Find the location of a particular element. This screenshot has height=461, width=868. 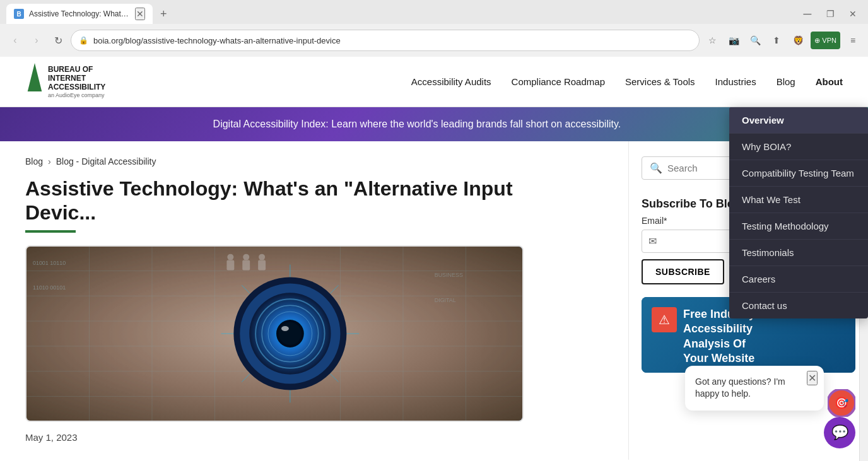

browser-tab-bar: B Assistive Technology: What's a... ✕ + … is located at coordinates (434, 12).